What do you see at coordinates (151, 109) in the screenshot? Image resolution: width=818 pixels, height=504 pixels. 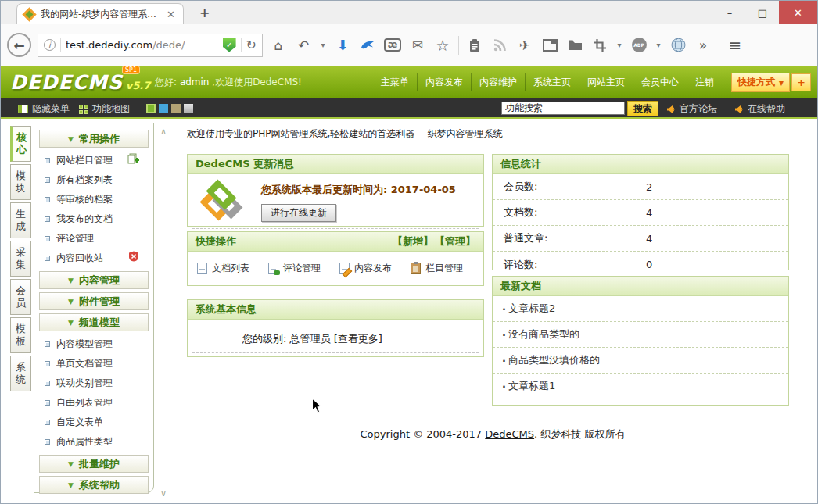 I see `theme-swatch-green` at bounding box center [151, 109].